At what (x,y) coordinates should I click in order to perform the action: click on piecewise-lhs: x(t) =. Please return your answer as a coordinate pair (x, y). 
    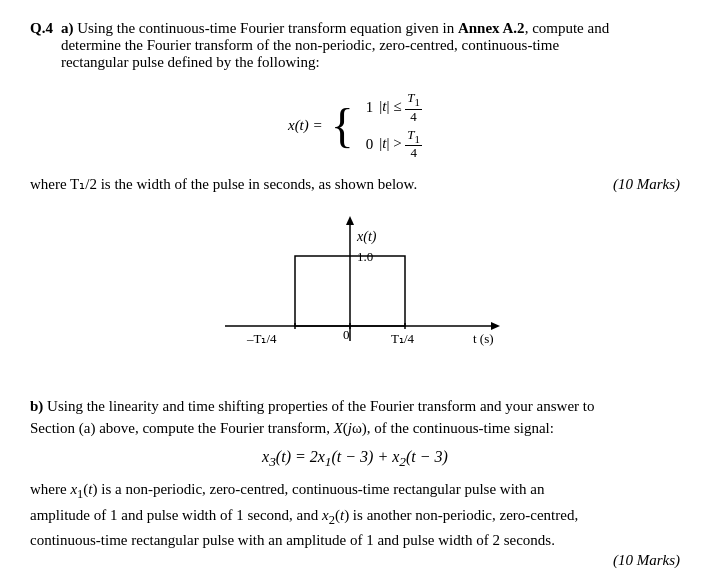
    Looking at the image, I should click on (306, 126).